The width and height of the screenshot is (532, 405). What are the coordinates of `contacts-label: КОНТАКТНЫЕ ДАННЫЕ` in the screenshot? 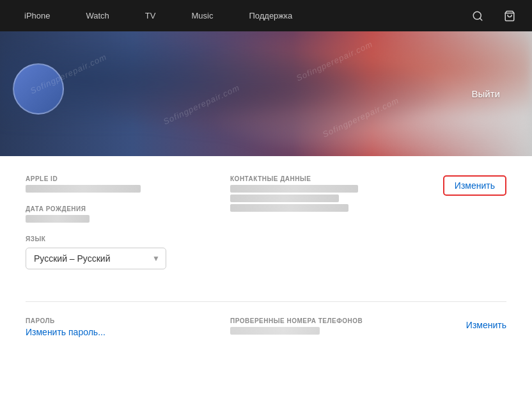 It's located at (324, 179).